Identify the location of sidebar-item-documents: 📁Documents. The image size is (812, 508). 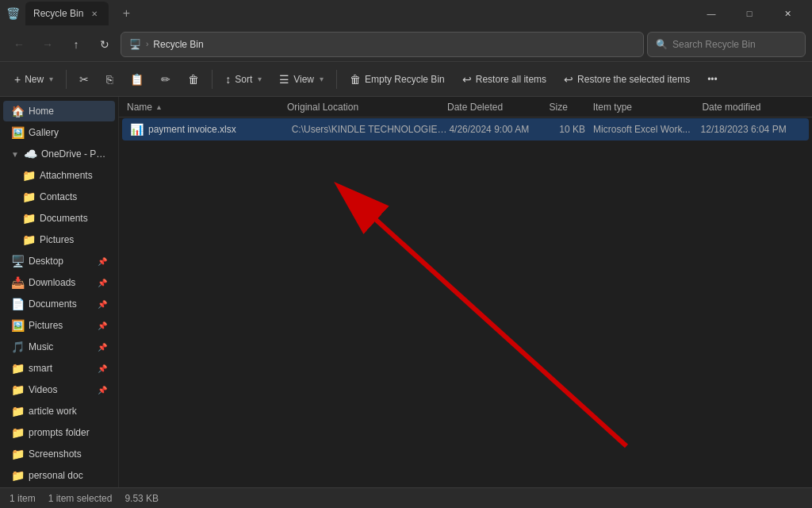
(59, 218).